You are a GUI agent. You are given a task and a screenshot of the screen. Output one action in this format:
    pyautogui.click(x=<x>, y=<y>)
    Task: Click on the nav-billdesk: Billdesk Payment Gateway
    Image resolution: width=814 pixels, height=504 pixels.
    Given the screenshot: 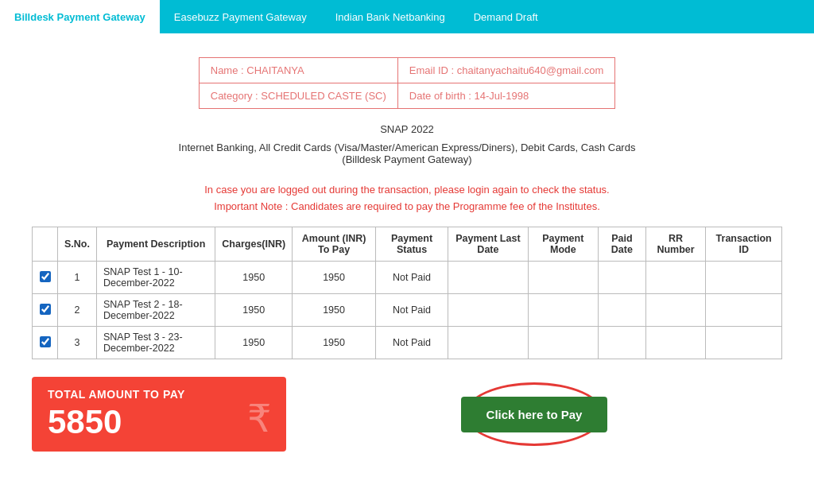 What is the action you would take?
    pyautogui.click(x=79, y=17)
    